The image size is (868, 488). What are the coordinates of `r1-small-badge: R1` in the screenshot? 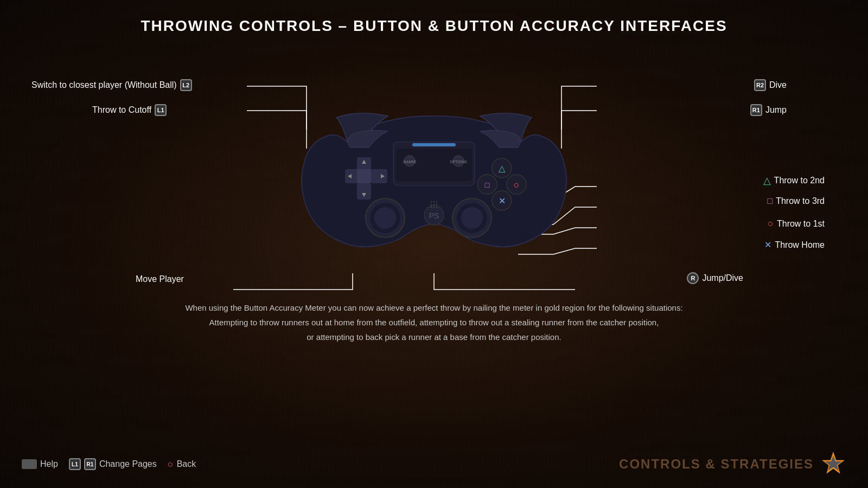 It's located at (90, 464).